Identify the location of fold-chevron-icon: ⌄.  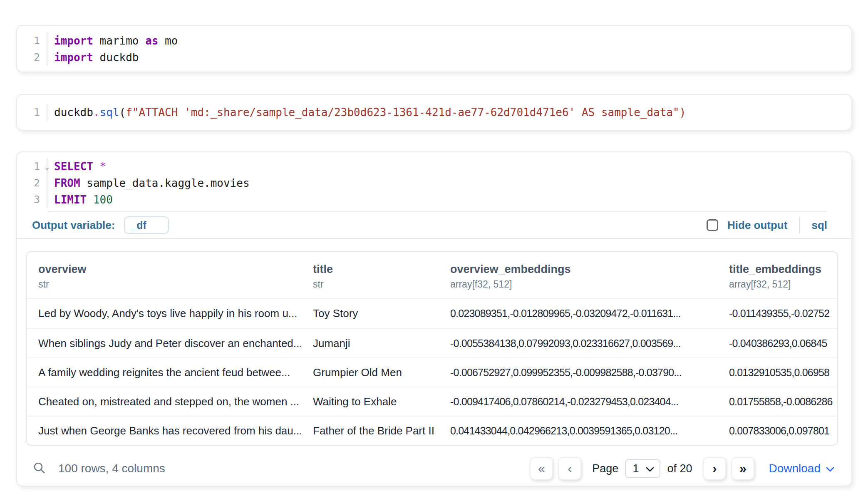
(47, 167).